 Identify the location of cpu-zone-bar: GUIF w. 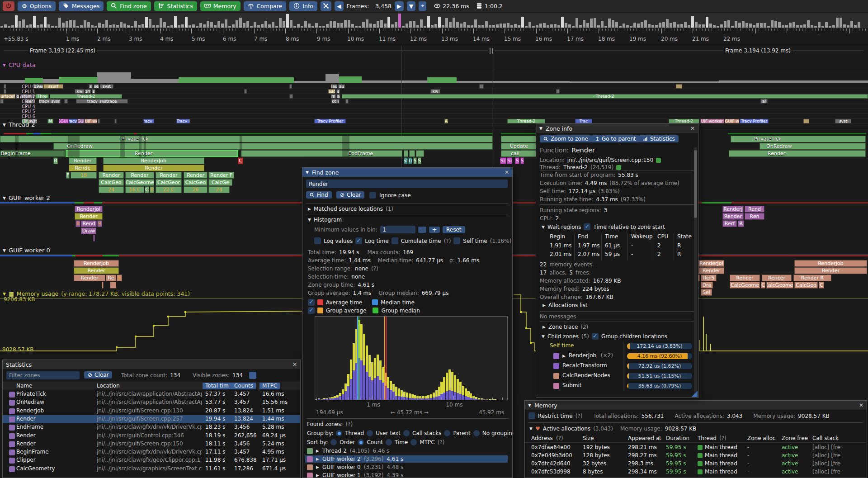
(732, 121).